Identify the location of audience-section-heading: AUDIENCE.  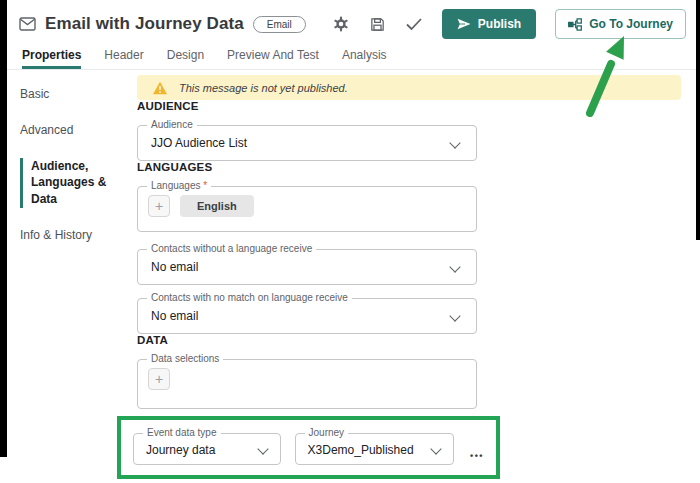
(409, 106).